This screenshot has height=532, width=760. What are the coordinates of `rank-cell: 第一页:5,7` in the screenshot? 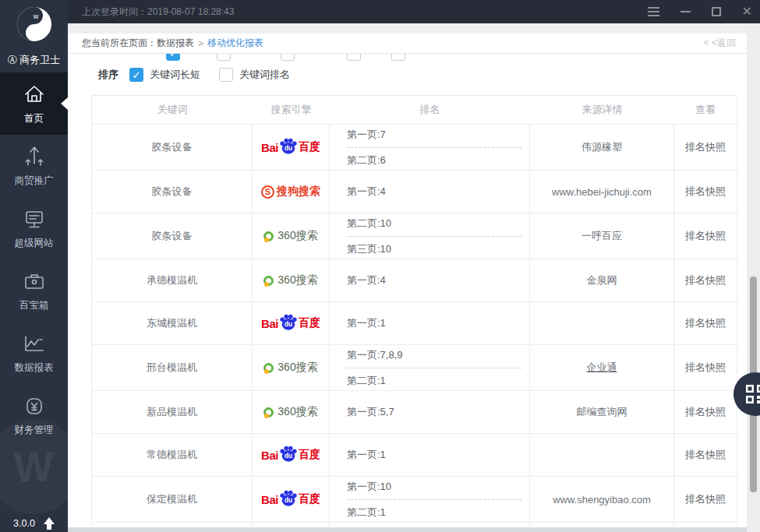 It's located at (430, 412).